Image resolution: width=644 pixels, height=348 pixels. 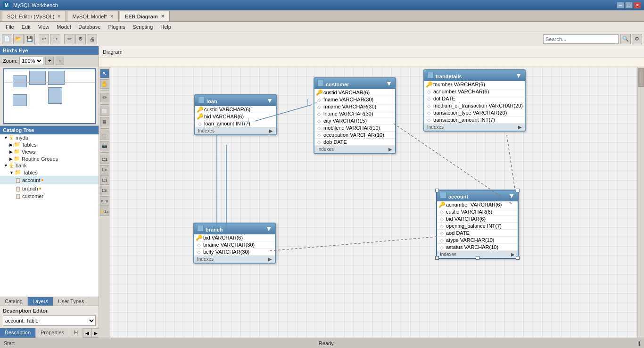 I want to click on trandetails-indexes: Indexes ▶, so click(x=474, y=127).